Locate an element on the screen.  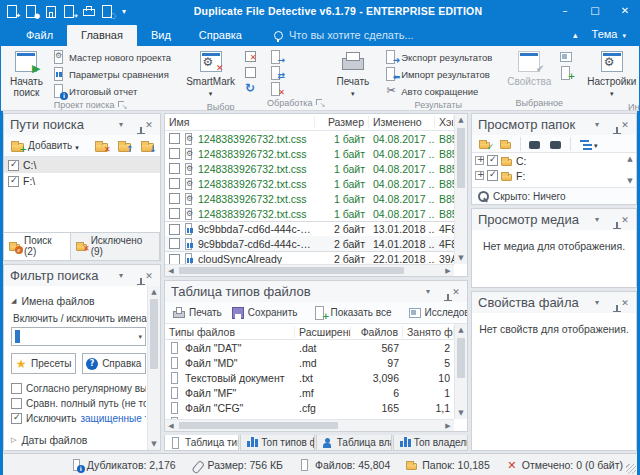
regex-checkbox-row: Согласно регулярному выражени is located at coordinates (78, 388).